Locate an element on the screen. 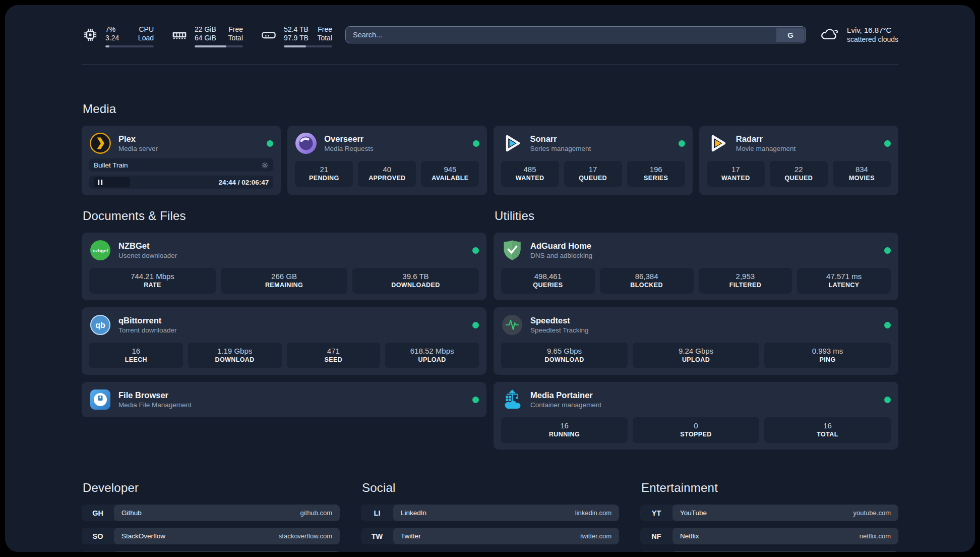  card-title: AdGuard Home is located at coordinates (562, 246).